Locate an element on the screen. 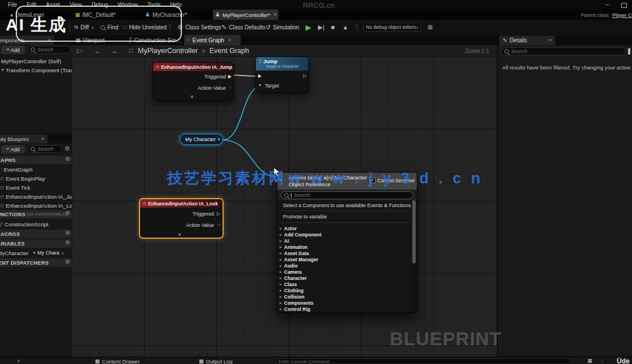 This screenshot has height=364, width=632. object-pin-icon: ● is located at coordinates (34, 253).